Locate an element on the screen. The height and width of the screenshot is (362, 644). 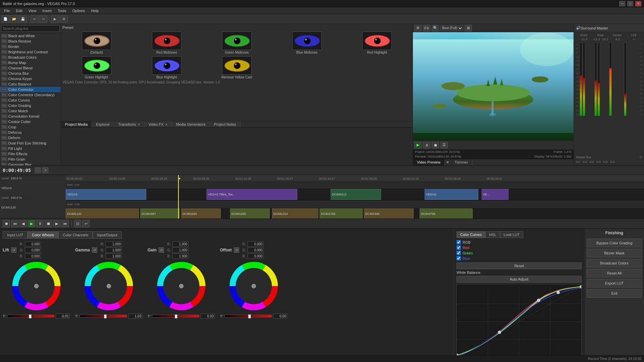
plugin-item-color-curves: FXColor Curves is located at coordinates (30, 100).